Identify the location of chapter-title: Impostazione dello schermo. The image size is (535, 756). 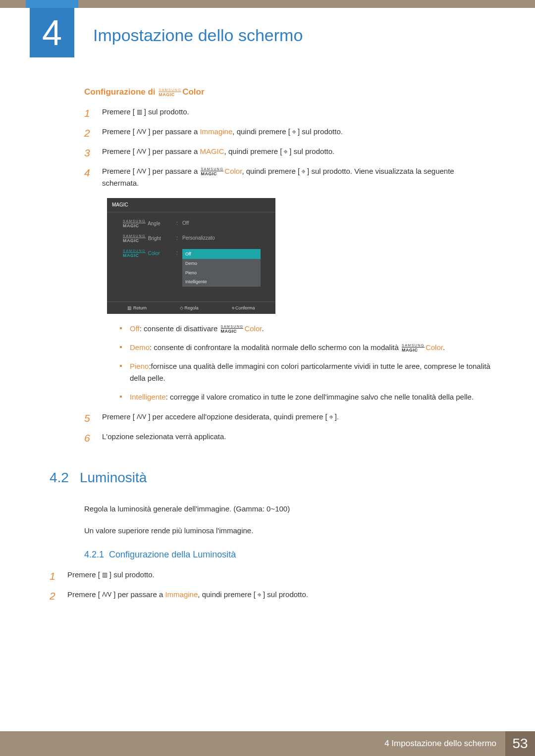
(198, 36).